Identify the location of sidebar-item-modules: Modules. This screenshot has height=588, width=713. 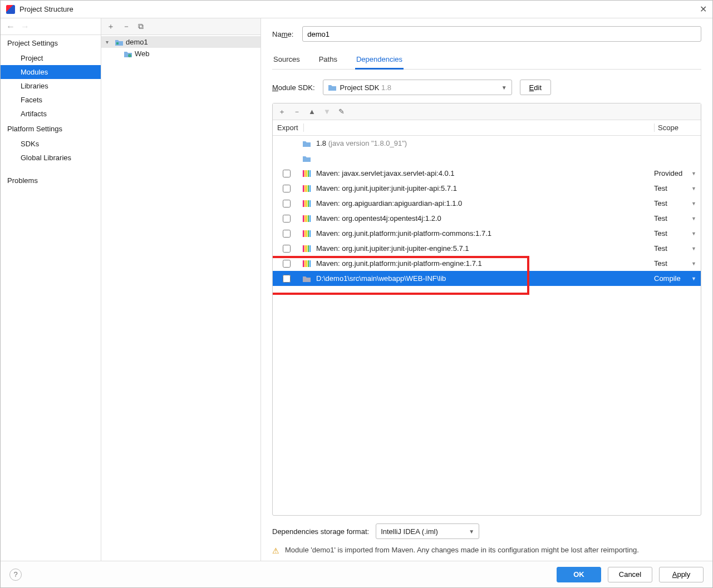
(51, 72).